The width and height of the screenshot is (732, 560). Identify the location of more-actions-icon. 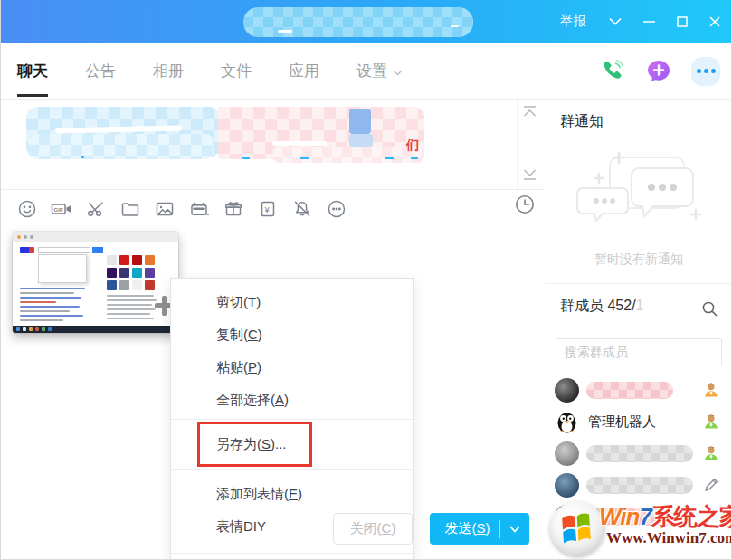
(706, 71).